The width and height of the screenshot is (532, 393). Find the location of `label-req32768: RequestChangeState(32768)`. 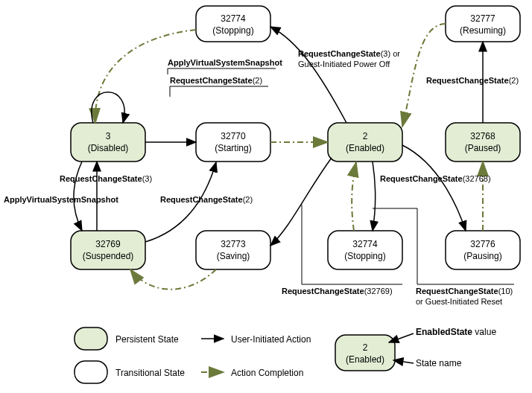

label-req32768: RequestChangeState(32768) is located at coordinates (435, 179).